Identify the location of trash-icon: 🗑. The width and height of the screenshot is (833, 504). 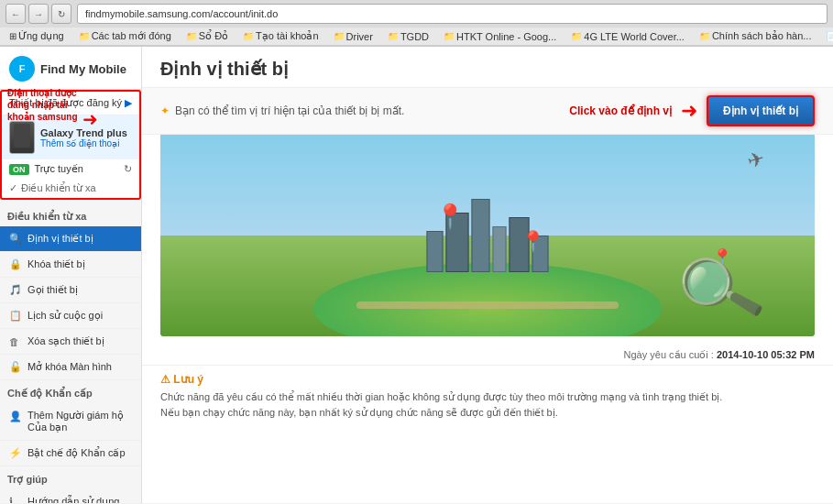
(16, 342).